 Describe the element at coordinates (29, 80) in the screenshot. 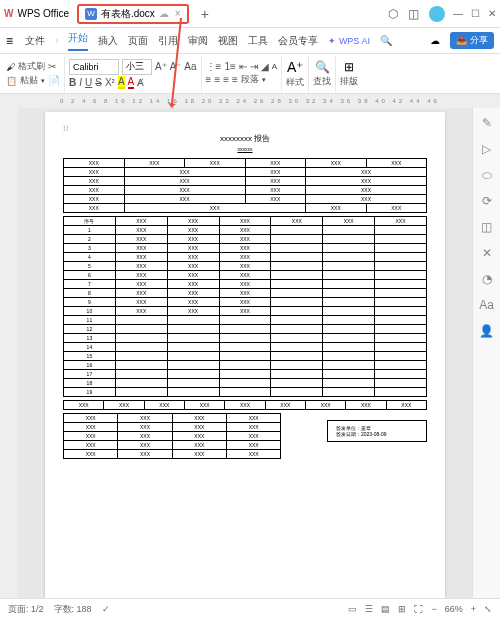

I see `paste-label: 粘贴` at that location.